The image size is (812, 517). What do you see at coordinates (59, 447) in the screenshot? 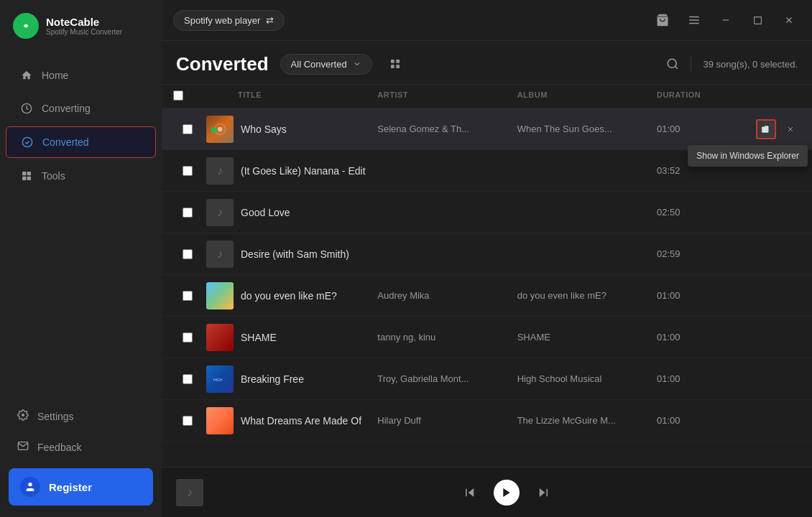
I see `feedback-label: Feedback` at bounding box center [59, 447].